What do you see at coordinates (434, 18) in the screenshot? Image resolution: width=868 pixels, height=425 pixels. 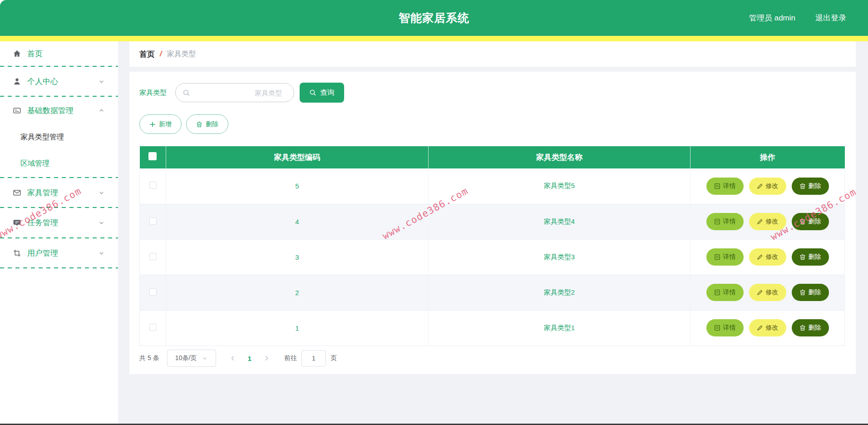 I see `app-header: 智能家居系统 管理员 admin 退出登录` at bounding box center [434, 18].